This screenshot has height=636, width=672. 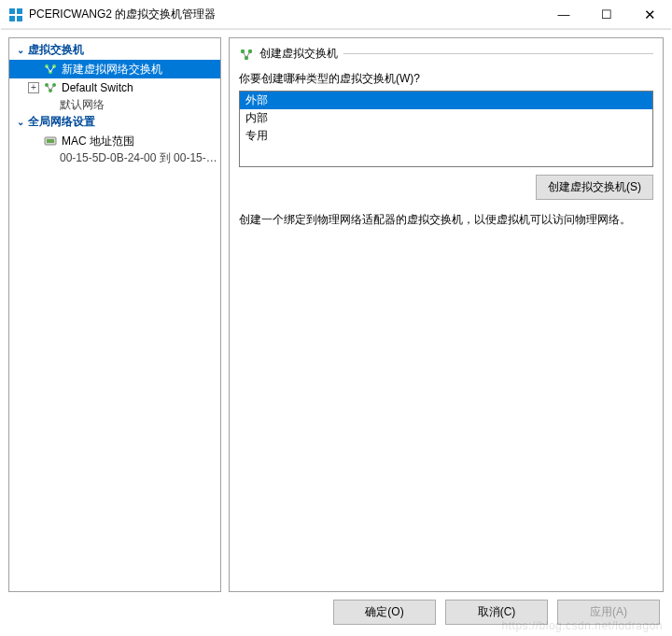 What do you see at coordinates (446, 118) in the screenshot?
I see `list-item: 内部` at bounding box center [446, 118].